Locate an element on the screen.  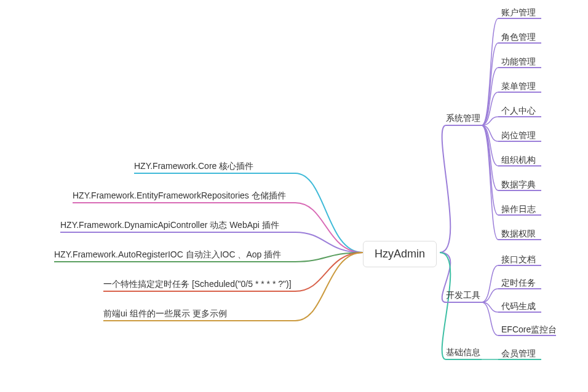
left-node-ui-sample: 前端ui 组件的一些展示 更多示例 is located at coordinates (165, 315).